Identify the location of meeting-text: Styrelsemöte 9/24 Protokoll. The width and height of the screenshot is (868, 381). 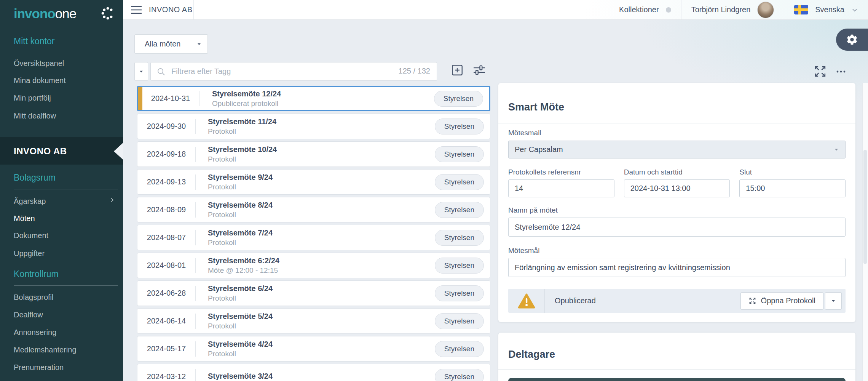
(315, 182).